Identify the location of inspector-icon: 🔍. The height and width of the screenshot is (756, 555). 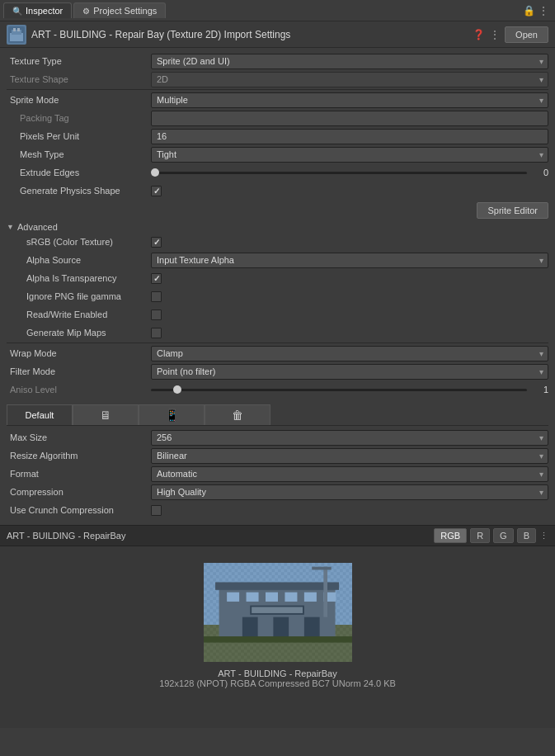
(17, 12).